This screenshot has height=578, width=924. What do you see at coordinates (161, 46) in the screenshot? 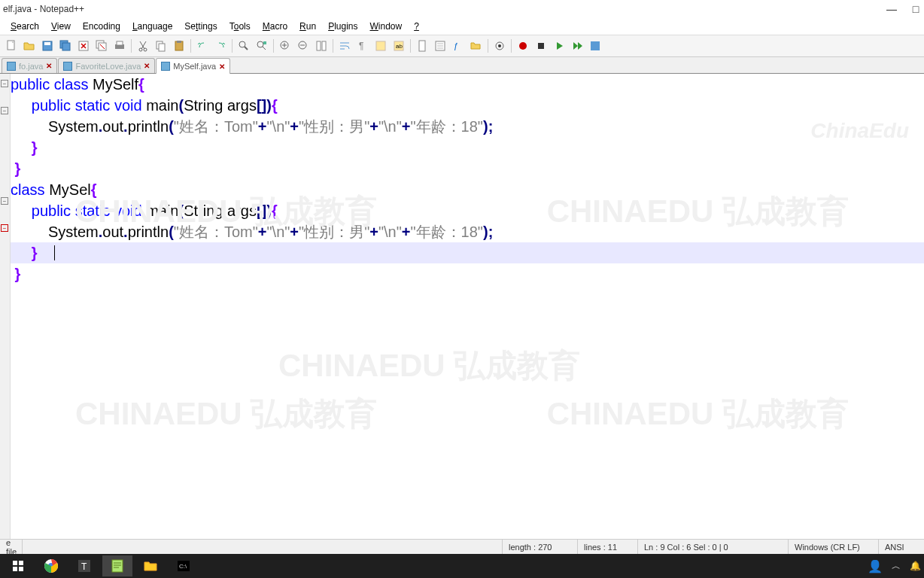
I see `copy-icon` at bounding box center [161, 46].